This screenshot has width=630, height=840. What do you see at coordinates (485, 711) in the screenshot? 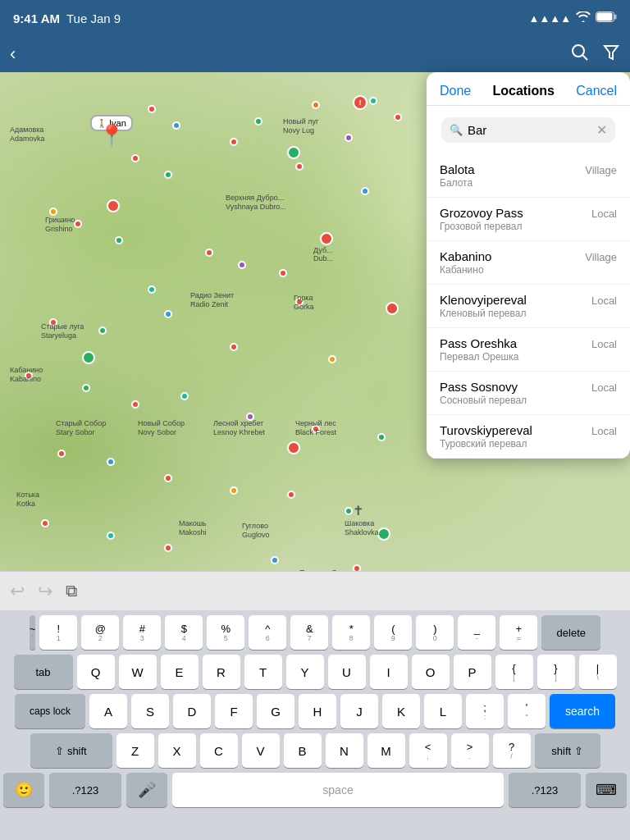
I see `key-semicolon: ;:` at bounding box center [485, 711].